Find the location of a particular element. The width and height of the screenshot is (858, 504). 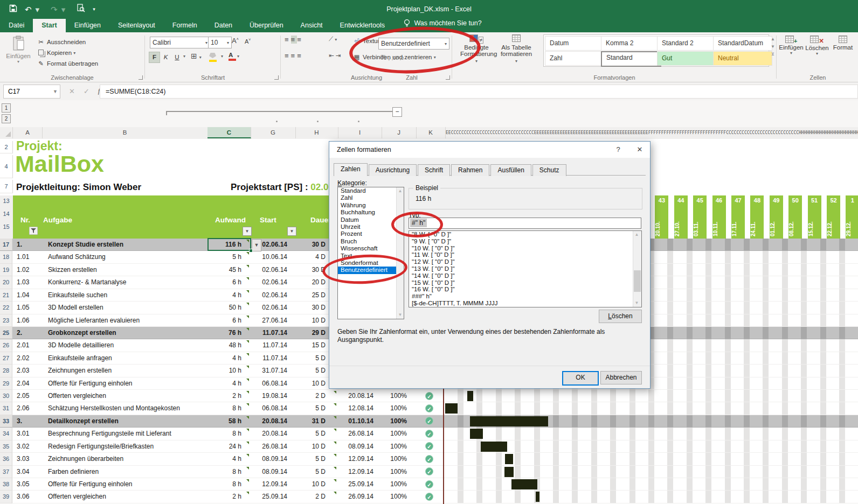

cell-effort: 2 h is located at coordinates (229, 496).